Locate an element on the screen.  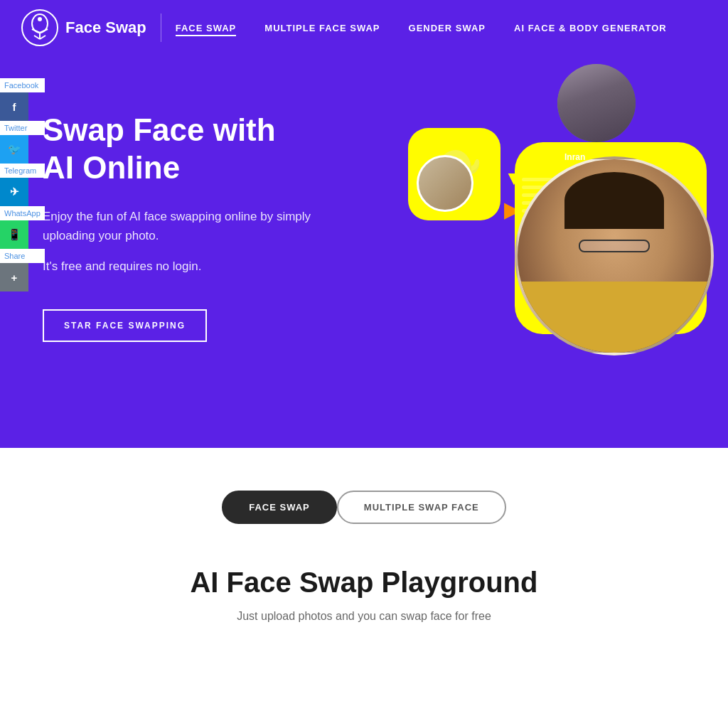
whatsapp-label: WhatsApp is located at coordinates (23, 213).